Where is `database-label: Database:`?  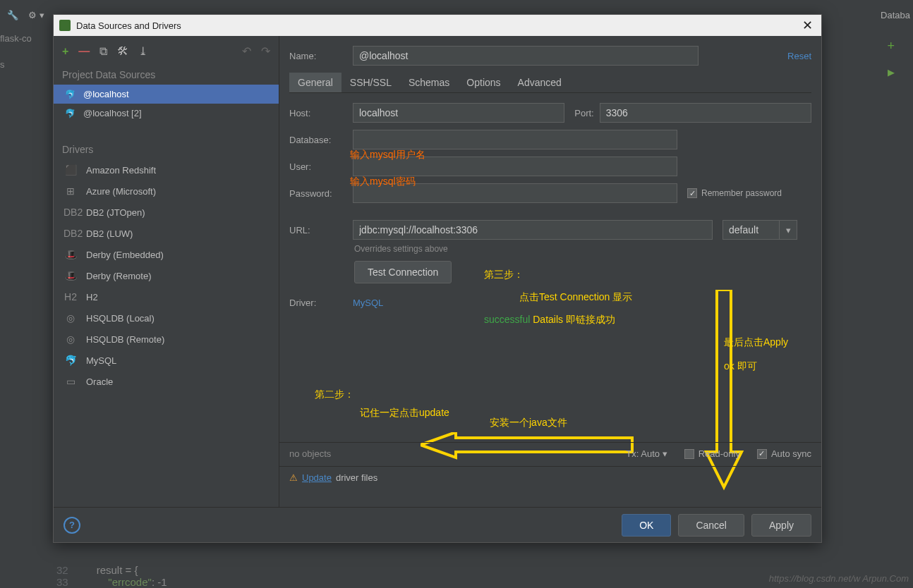
database-label: Database: is located at coordinates (321, 140).